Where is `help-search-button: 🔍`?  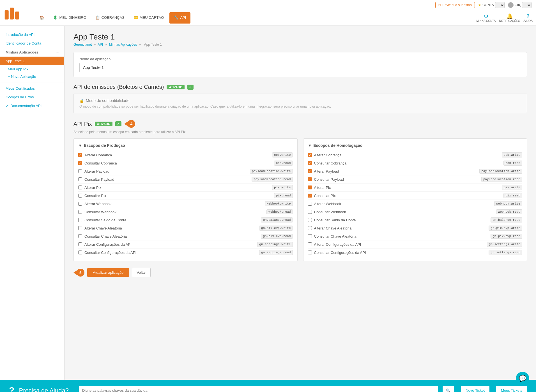
help-search-button: 🔍 is located at coordinates (448, 389).